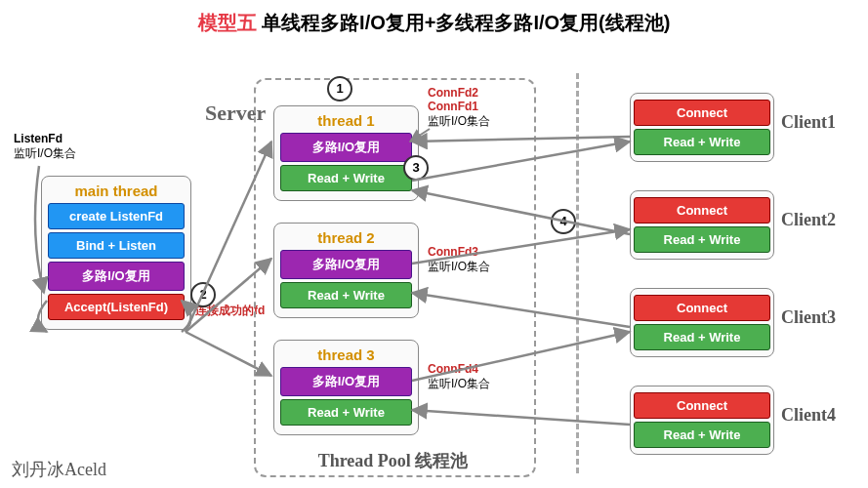 The width and height of the screenshot is (868, 488). I want to click on client-4-connect: Connect, so click(702, 406).